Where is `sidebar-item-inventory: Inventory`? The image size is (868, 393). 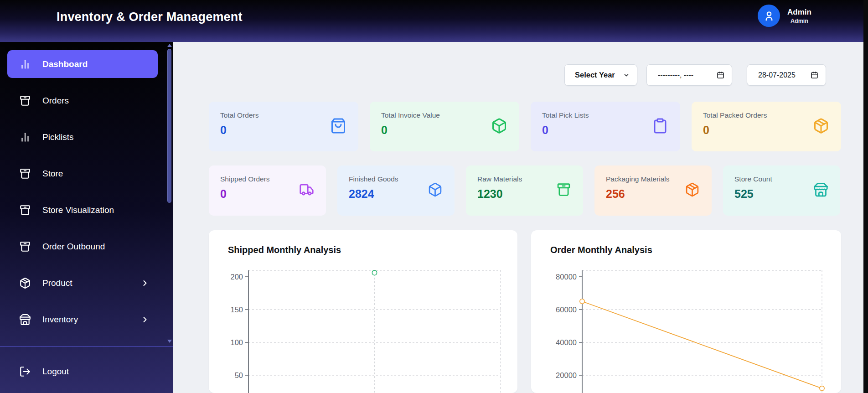
sidebar-item-inventory: Inventory is located at coordinates (83, 319).